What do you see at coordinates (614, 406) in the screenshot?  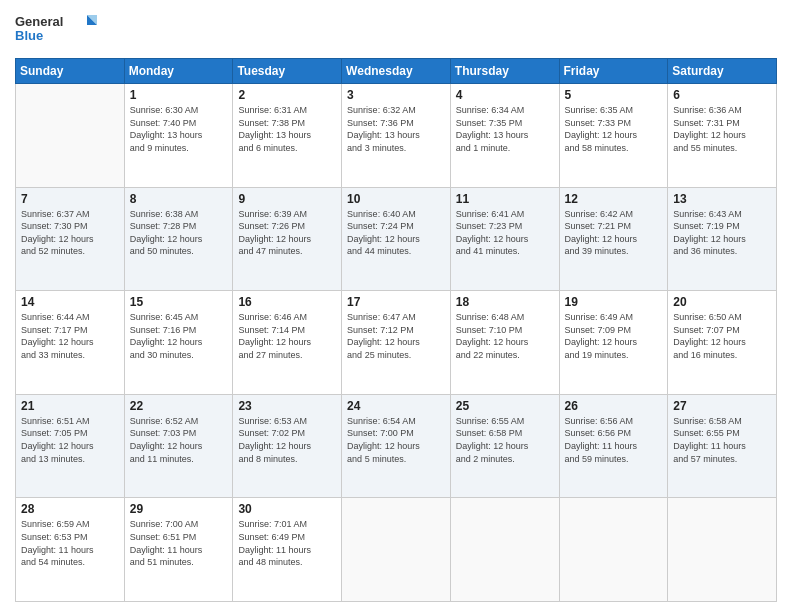 I see `day-number: 26` at bounding box center [614, 406].